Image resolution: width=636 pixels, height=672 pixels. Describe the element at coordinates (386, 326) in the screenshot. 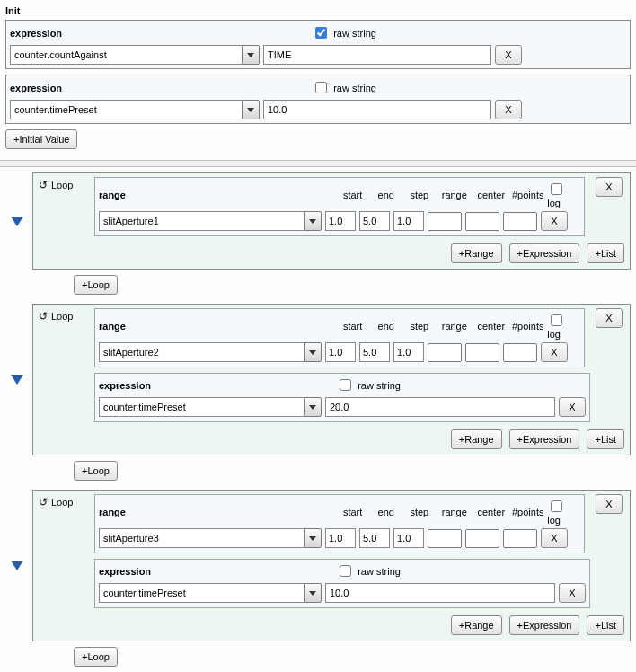

I see `col-end: end` at that location.